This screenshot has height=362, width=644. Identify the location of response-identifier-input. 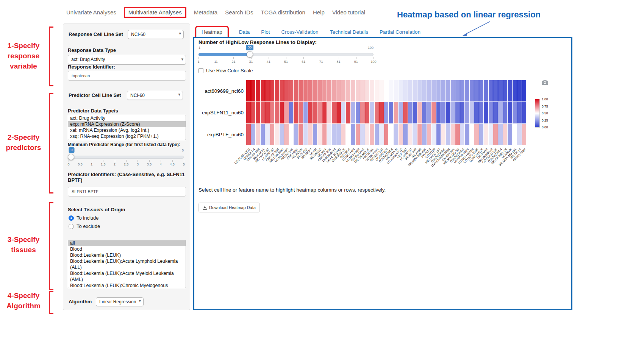
(127, 76).